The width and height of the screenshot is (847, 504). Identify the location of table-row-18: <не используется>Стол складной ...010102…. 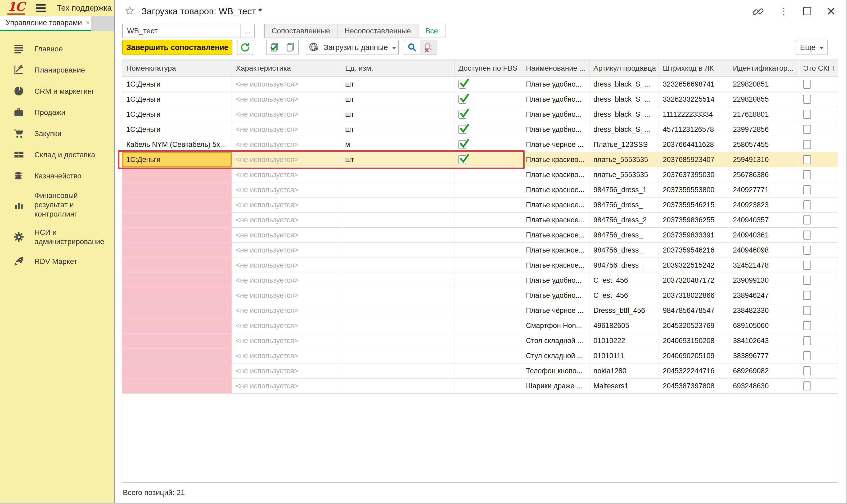
(480, 341).